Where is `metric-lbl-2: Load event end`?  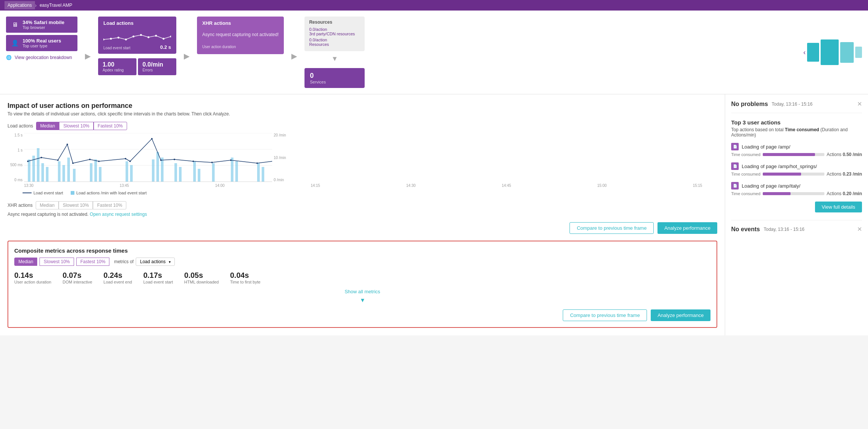
metric-lbl-2: Load event end is located at coordinates (118, 282).